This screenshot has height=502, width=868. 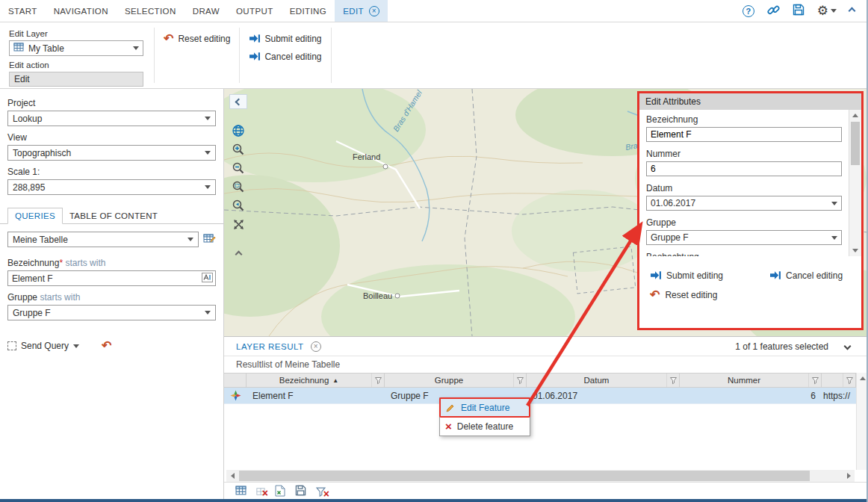 What do you see at coordinates (485, 426) in the screenshot?
I see `menu-item-delete-feature: × Delete feature` at bounding box center [485, 426].